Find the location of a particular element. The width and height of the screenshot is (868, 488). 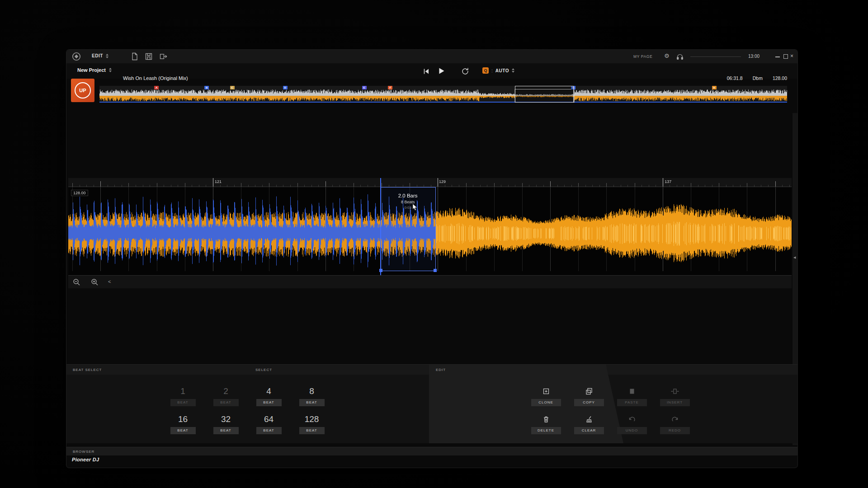

ruler-labels: 121129137 is located at coordinates (430, 183).